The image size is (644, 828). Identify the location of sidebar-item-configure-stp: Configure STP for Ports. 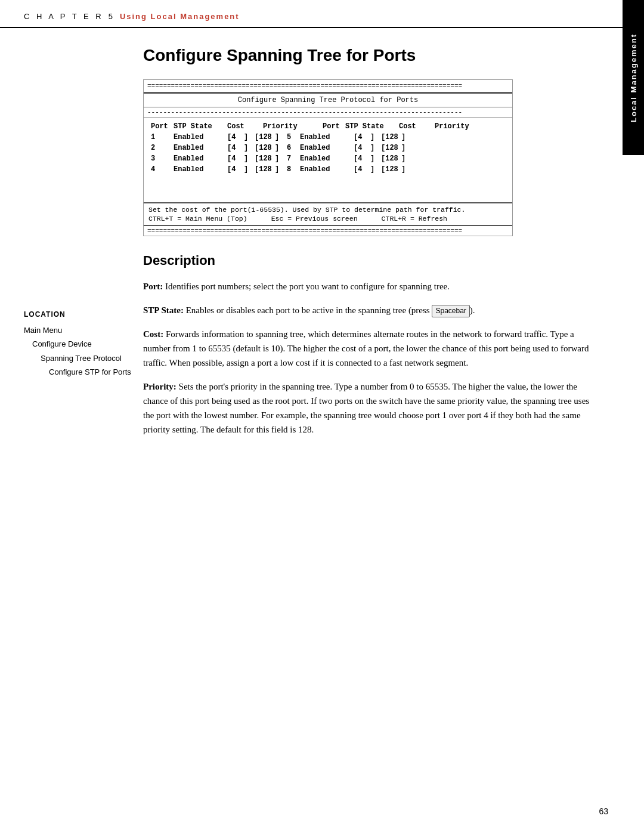
(78, 372).